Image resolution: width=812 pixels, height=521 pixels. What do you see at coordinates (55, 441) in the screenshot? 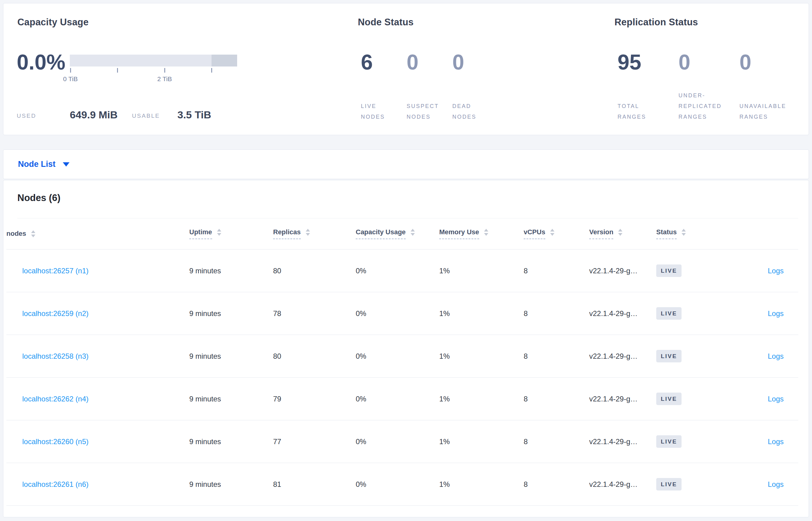
I see `node-link: localhost:26260 (n5)` at bounding box center [55, 441].